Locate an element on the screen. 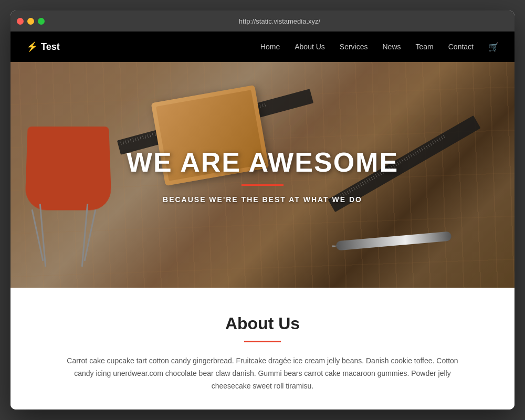  hero-subtitle: BECAUSE WE'RE THE BEST AT WHAT WE DO is located at coordinates (262, 200).